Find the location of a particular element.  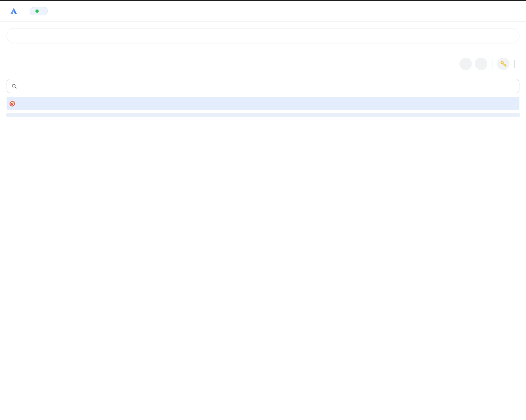

app-header is located at coordinates (263, 11).